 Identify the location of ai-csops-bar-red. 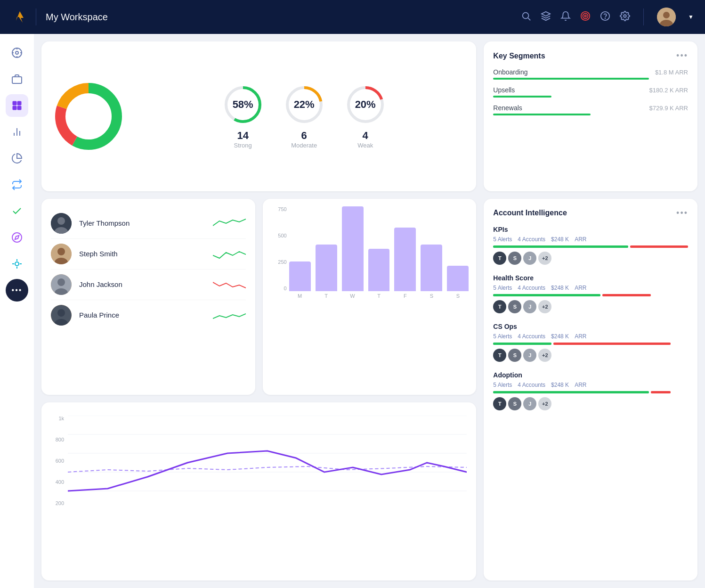
(612, 344).